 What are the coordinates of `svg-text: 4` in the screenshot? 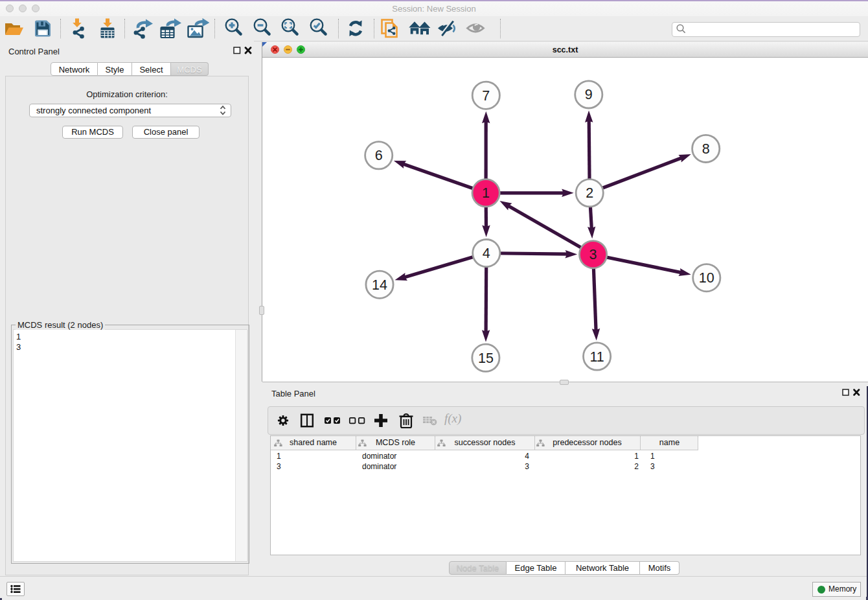 It's located at (486, 253).